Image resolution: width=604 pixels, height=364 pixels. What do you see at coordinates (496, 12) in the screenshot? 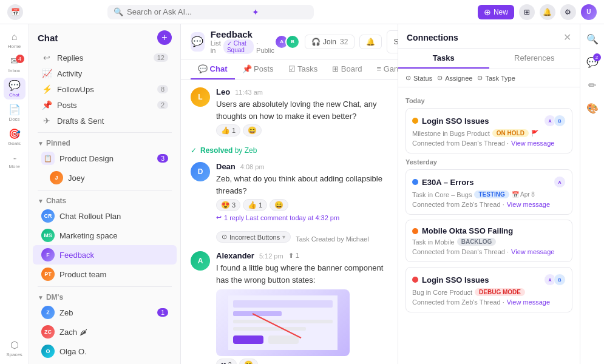
I see `new-button: ⊕ New` at bounding box center [496, 12].